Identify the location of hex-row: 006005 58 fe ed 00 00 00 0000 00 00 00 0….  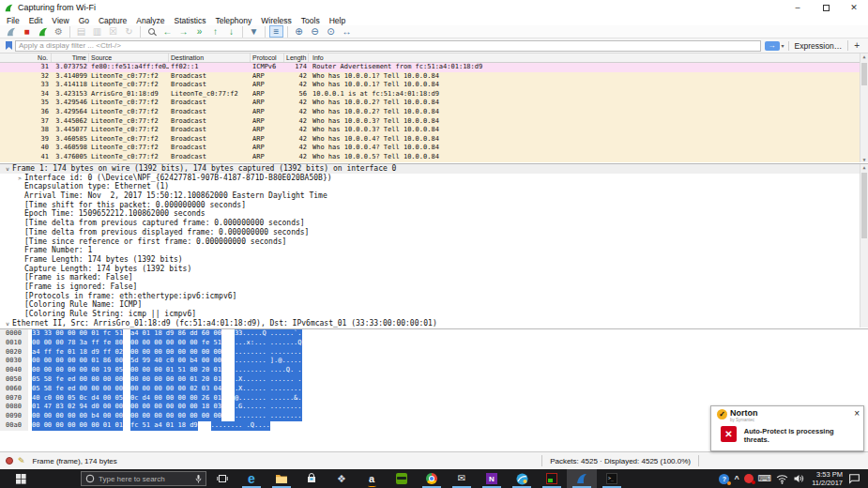
(434, 389).